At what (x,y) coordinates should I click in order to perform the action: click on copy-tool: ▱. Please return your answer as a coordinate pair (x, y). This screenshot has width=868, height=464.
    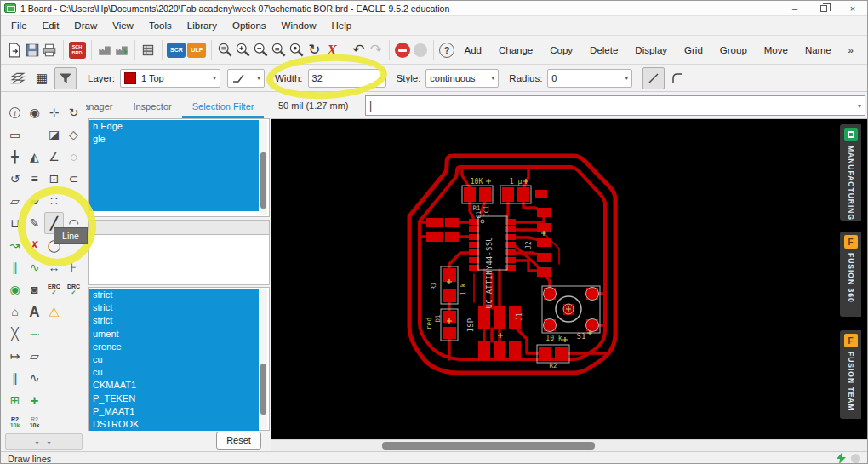
    Looking at the image, I should click on (15, 201).